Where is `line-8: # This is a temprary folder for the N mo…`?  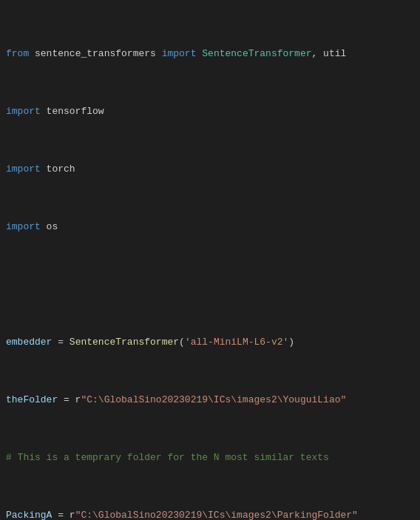 line-8: # This is a temprary folder for the N mo… is located at coordinates (210, 458).